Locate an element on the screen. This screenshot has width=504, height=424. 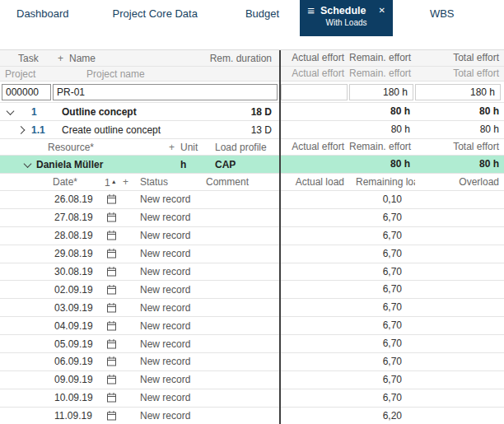
col-resource: Resource* is located at coordinates (71, 147).